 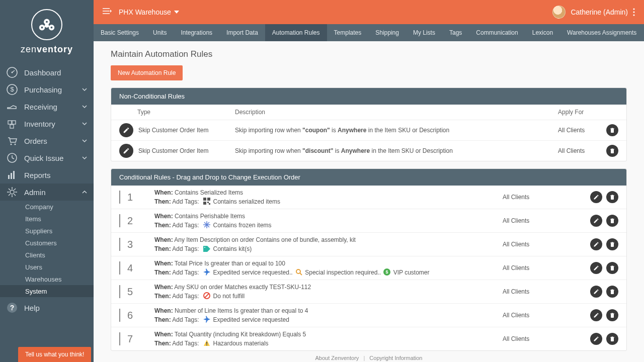 I want to click on sidebar-item-reports: Reports, so click(x=47, y=175).